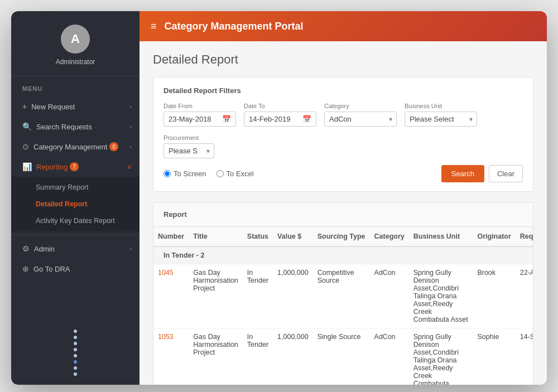 Image resolution: width=558 pixels, height=392 pixels. What do you see at coordinates (280, 106) in the screenshot?
I see `date-to-label: Date To` at bounding box center [280, 106].